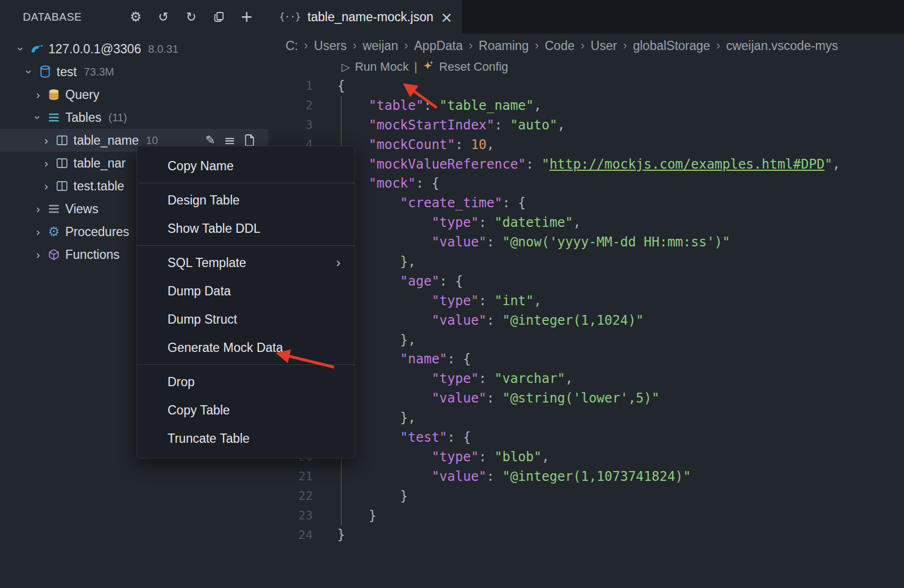 The height and width of the screenshot is (588, 904). What do you see at coordinates (365, 17) in the screenshot?
I see `tab-table-name-mock-json: {··} table_name-mock.json ×` at bounding box center [365, 17].